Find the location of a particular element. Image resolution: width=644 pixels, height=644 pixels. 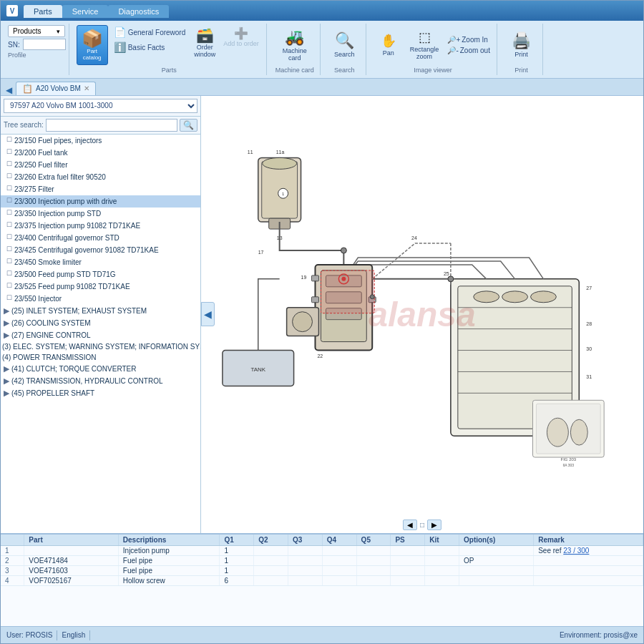

tab-close-icon: ✕ is located at coordinates (87, 89).